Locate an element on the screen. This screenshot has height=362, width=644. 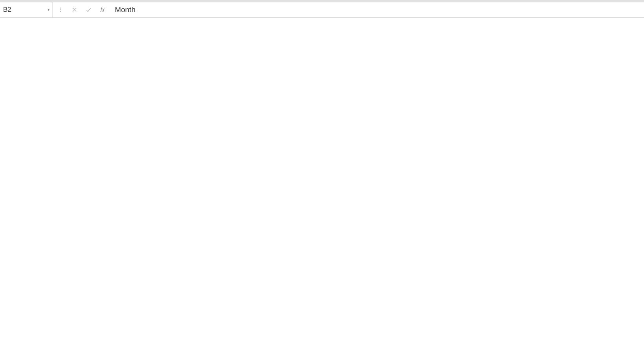
formula-bar: ▼ fx is located at coordinates (322, 10).